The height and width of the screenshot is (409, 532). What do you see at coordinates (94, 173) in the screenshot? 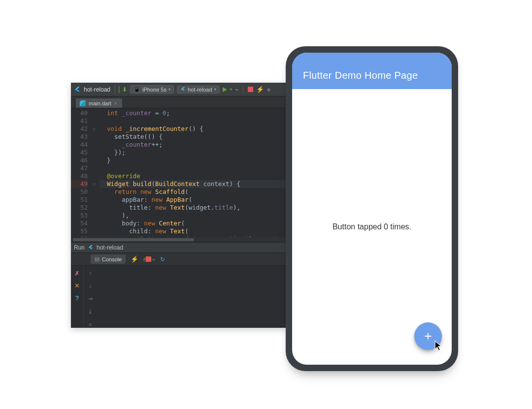
I see `fold-gutter: ⊟⊟` at bounding box center [94, 173].